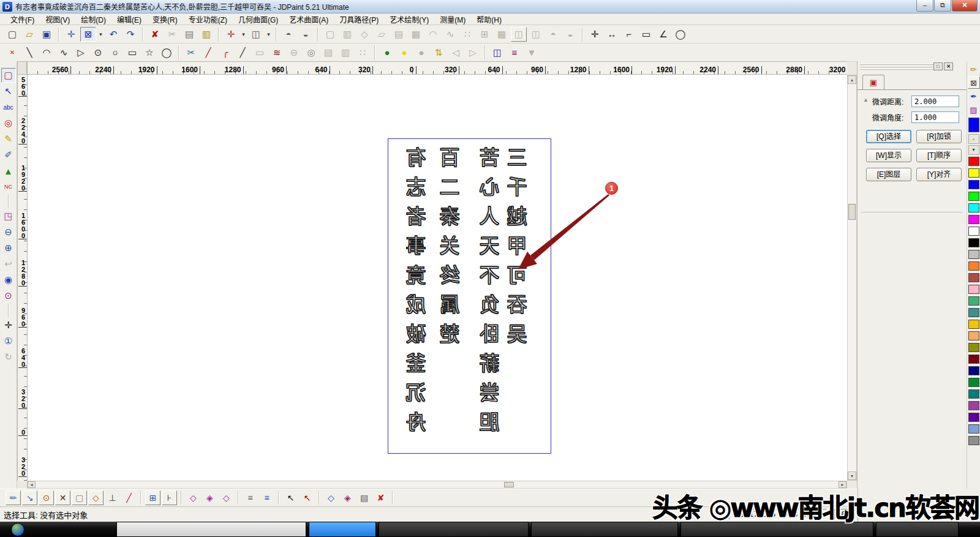 Image resolution: width=980 pixels, height=537 pixels. Describe the element at coordinates (258, 20) in the screenshot. I see `menu-item: 几何曲面(G)` at that location.